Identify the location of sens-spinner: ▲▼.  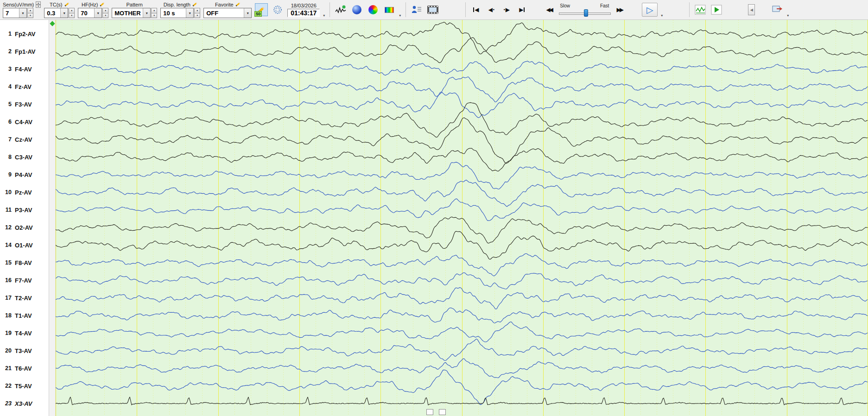
(31, 13).